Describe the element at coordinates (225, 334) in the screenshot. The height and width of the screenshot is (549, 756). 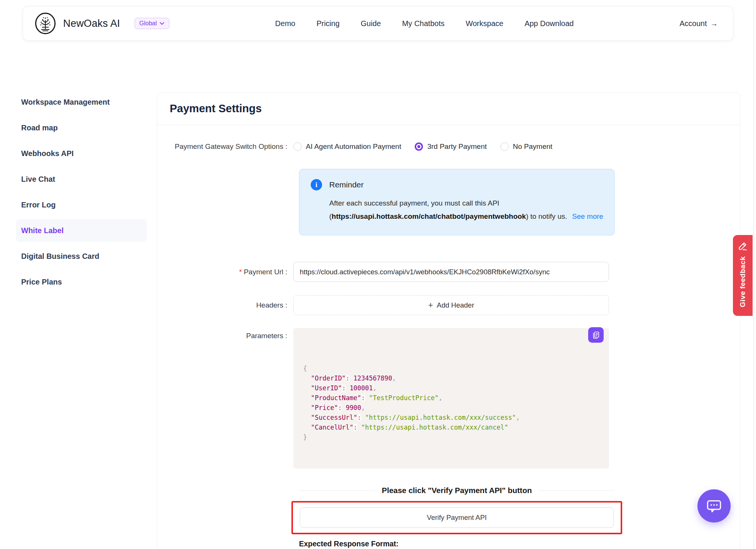
I see `parameters-label: Parameters :` at that location.